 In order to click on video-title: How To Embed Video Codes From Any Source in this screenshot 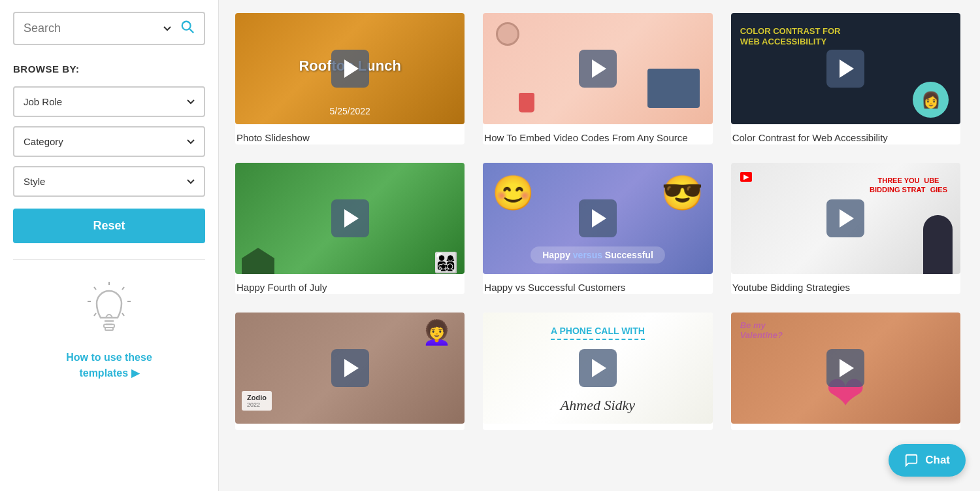, I will do `click(597, 137)`.